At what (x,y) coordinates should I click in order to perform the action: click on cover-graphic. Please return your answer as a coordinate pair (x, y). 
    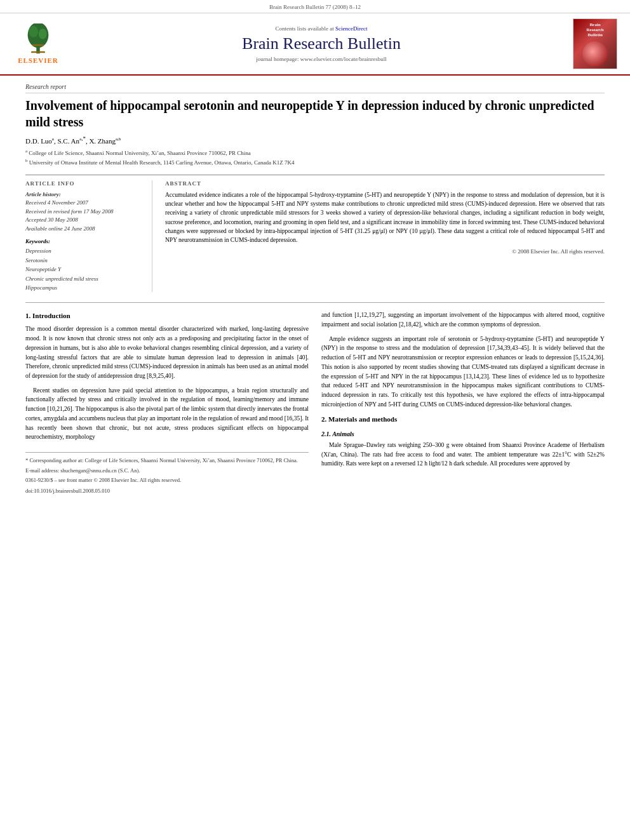
    Looking at the image, I should click on (595, 54).